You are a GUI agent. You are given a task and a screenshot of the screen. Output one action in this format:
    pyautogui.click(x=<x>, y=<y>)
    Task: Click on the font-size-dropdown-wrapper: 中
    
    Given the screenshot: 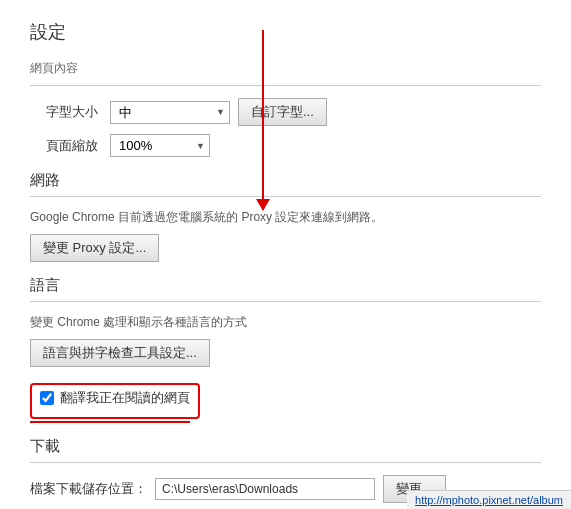 What is the action you would take?
    pyautogui.click(x=170, y=112)
    